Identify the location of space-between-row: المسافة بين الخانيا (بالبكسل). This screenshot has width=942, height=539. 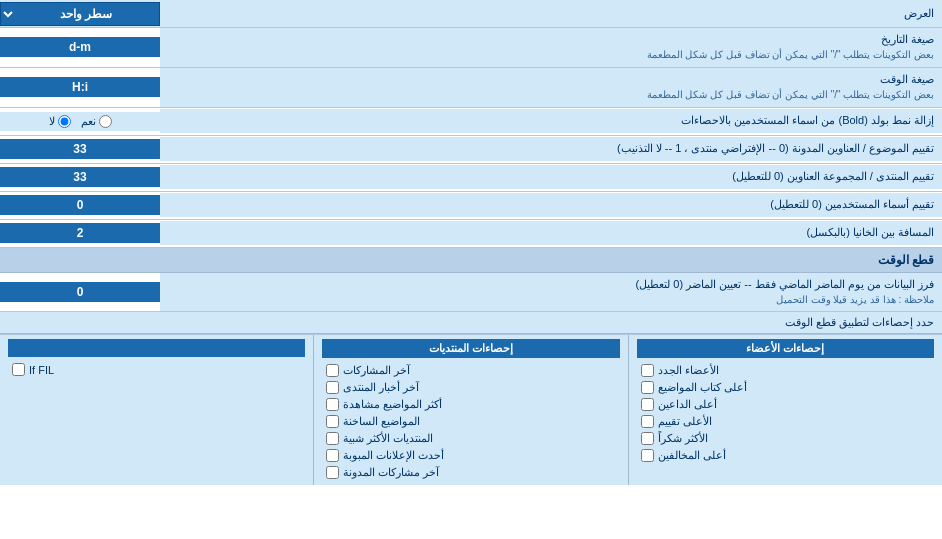
(471, 234).